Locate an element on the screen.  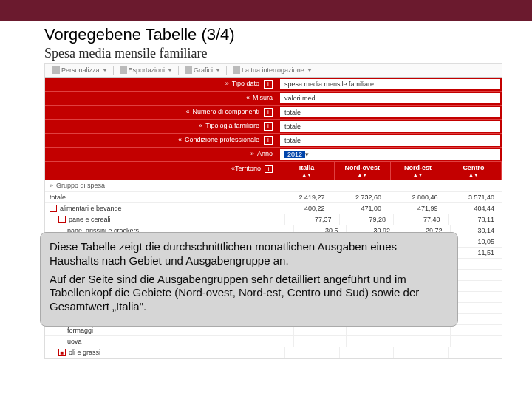
filter-label: «Misura is located at coordinates (162, 98).